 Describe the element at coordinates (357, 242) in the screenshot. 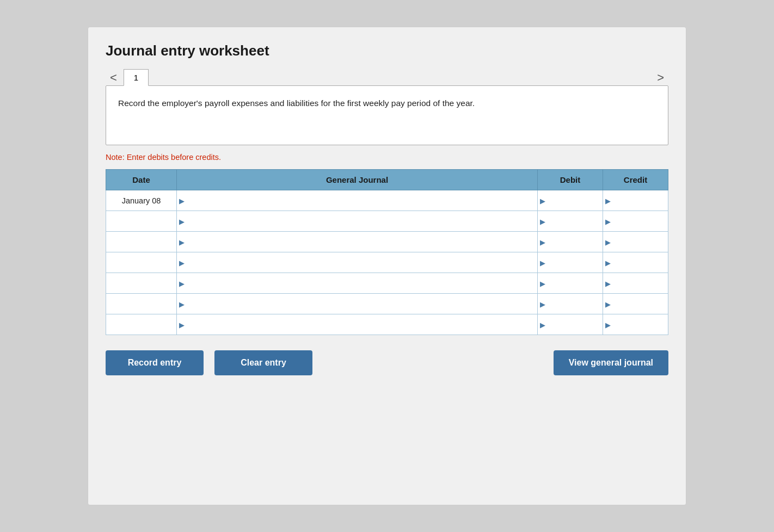

I see `cell-journal-2: ▶` at that location.